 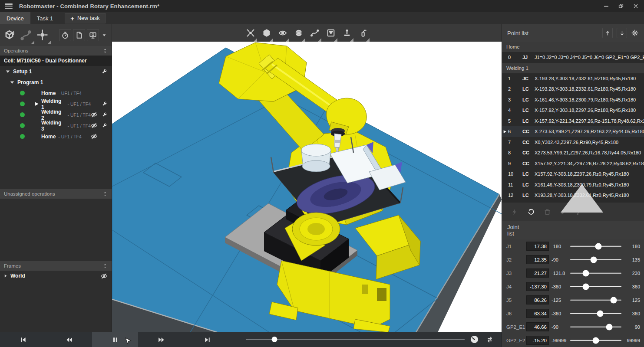 What do you see at coordinates (115, 340) in the screenshot?
I see `pause-button` at bounding box center [115, 340].